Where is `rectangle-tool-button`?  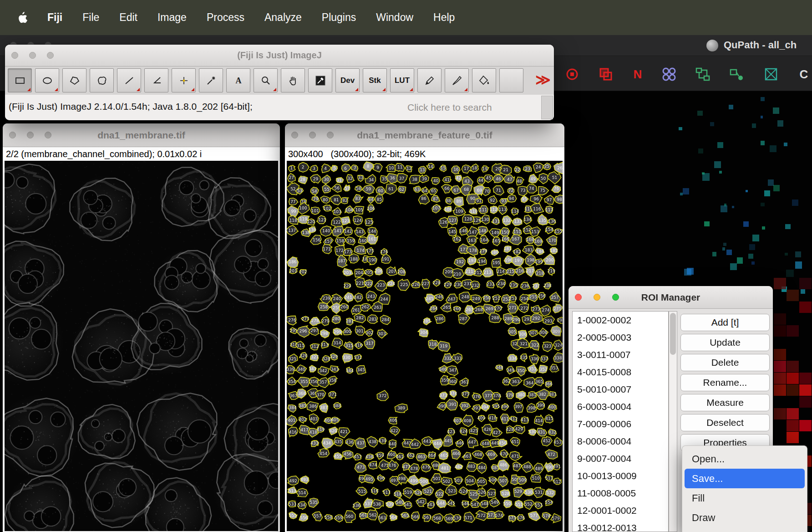
rectangle-tool-button is located at coordinates (20, 80).